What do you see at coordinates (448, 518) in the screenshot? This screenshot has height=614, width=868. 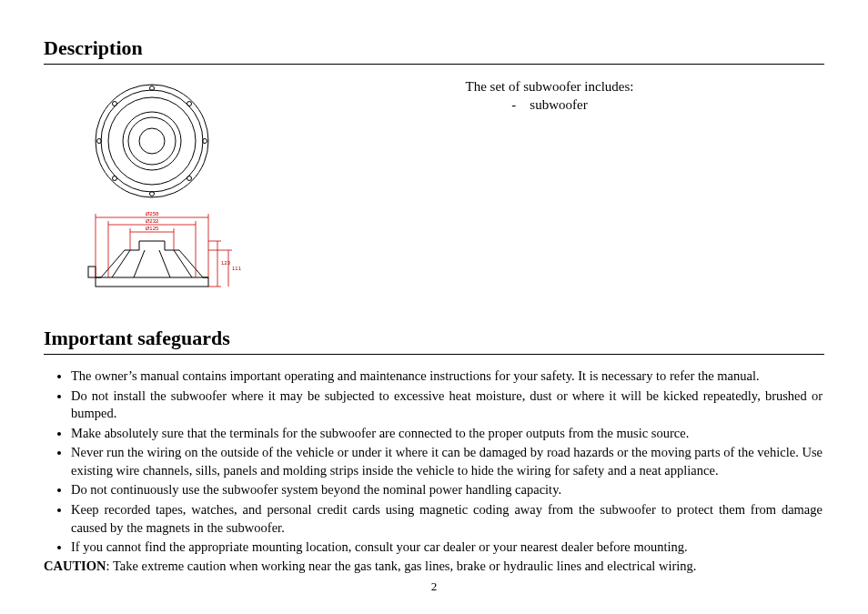 I see `list-item: Keep recorded tapes, watches, and person…` at bounding box center [448, 518].